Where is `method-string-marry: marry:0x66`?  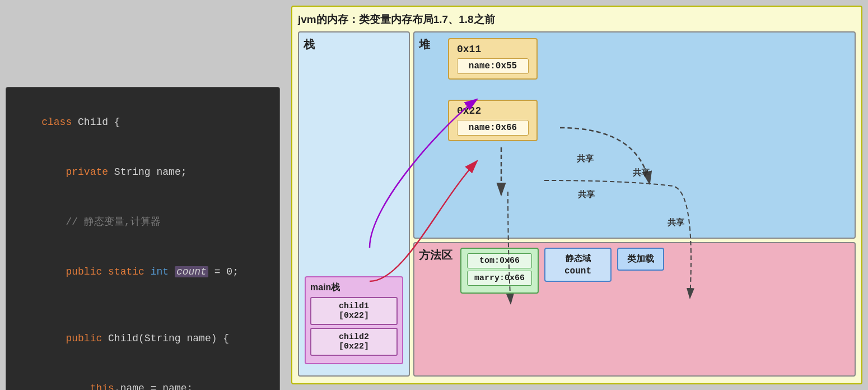
method-string-marry: marry:0x66 is located at coordinates (500, 278).